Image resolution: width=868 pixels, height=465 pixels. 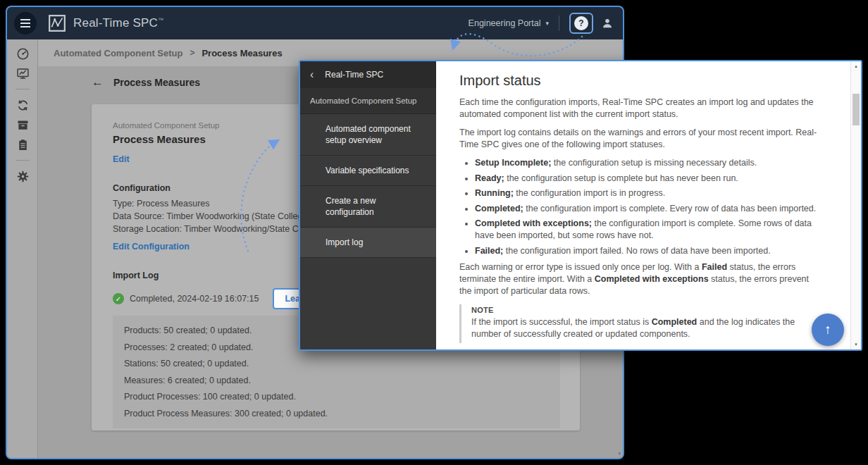 What do you see at coordinates (354, 75) in the screenshot?
I see `help-nav-title: Real-Time SPC` at bounding box center [354, 75].